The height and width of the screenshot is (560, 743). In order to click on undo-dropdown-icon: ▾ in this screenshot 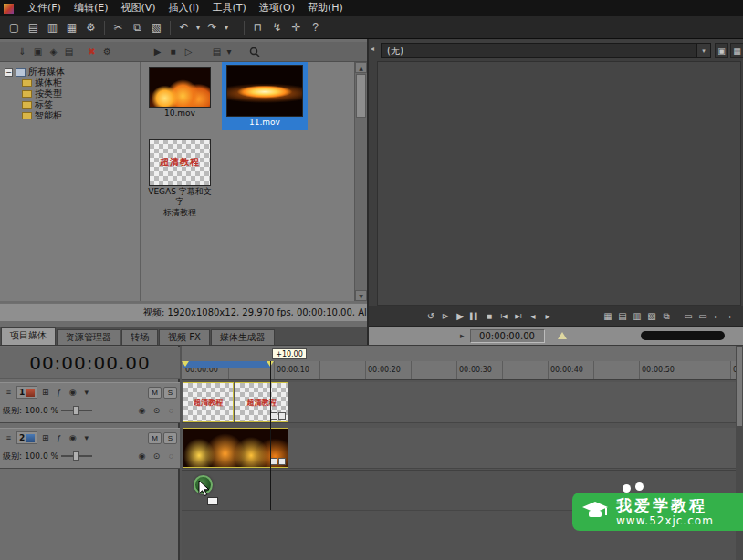, I will do `click(198, 27)`.